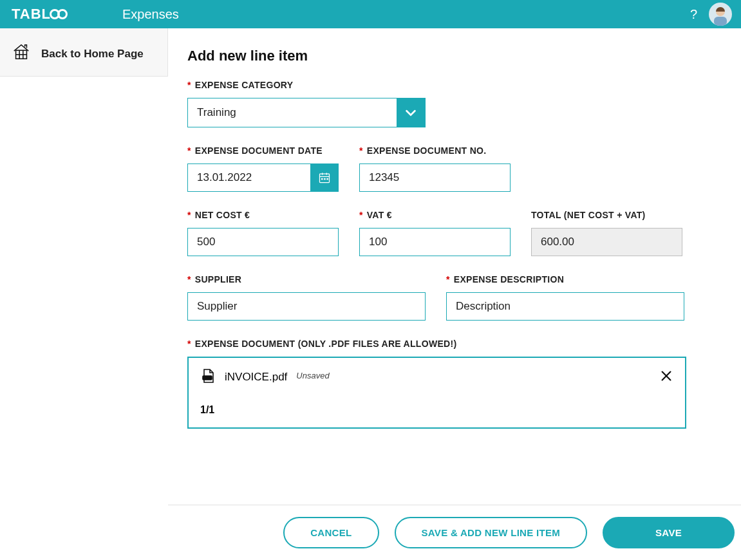  What do you see at coordinates (263, 151) in the screenshot?
I see `doc-date-label: *EXPENSE DOCUMENT DATE` at bounding box center [263, 151].